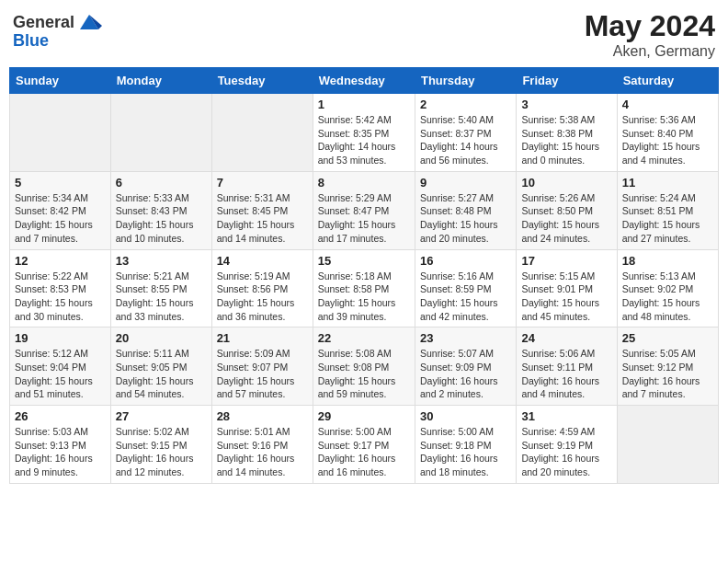 This screenshot has width=728, height=563. Describe the element at coordinates (465, 105) in the screenshot. I see `day-number: 2` at that location.